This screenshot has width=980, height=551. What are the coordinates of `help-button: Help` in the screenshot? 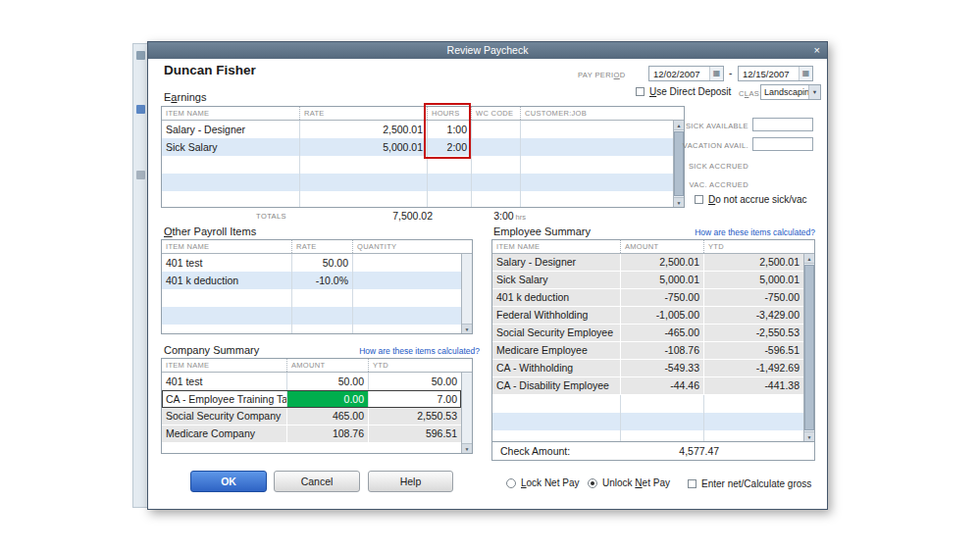 It's located at (410, 481).